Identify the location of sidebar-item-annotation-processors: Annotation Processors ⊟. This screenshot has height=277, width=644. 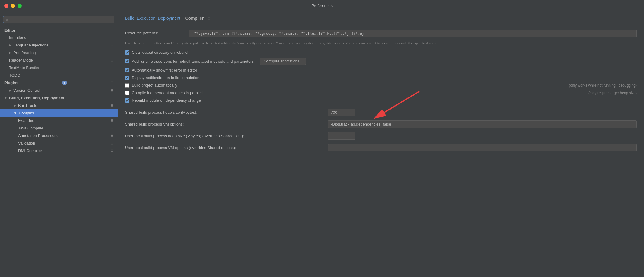
(59, 136).